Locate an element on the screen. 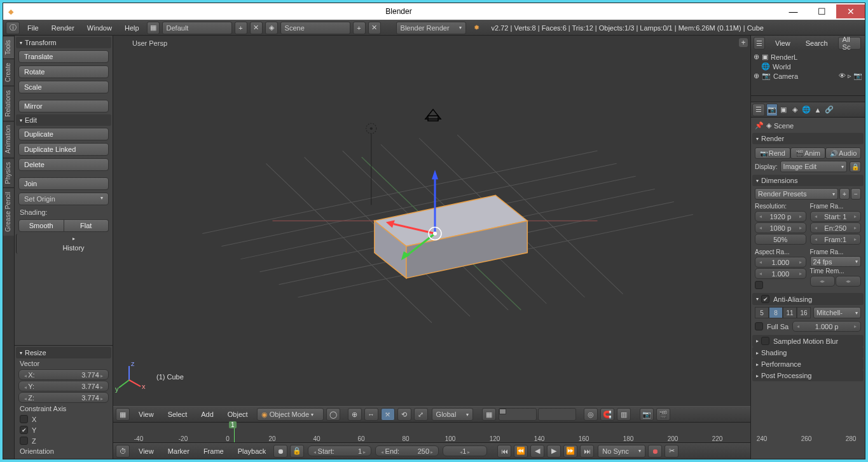  end-frame: End:250 is located at coordinates (407, 451).